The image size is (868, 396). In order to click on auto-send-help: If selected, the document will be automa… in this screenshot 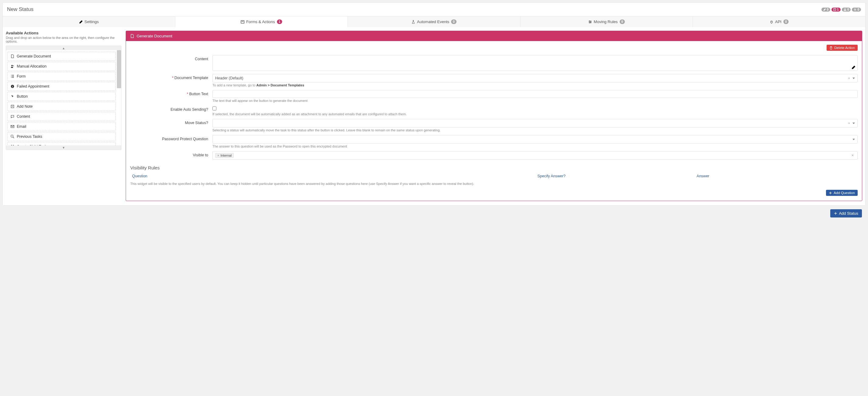, I will do `click(535, 114)`.